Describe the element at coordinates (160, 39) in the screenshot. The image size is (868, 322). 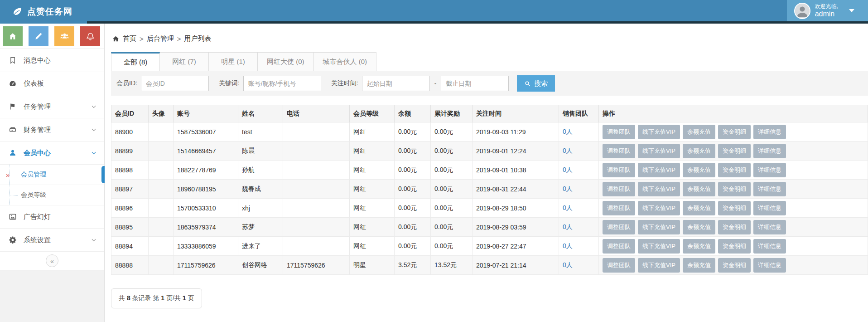
I see `breadcrumb-admin: 后台管理` at that location.